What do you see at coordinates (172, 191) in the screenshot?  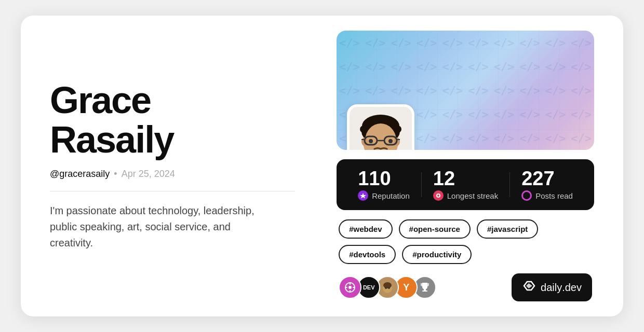 I see `divider` at bounding box center [172, 191].